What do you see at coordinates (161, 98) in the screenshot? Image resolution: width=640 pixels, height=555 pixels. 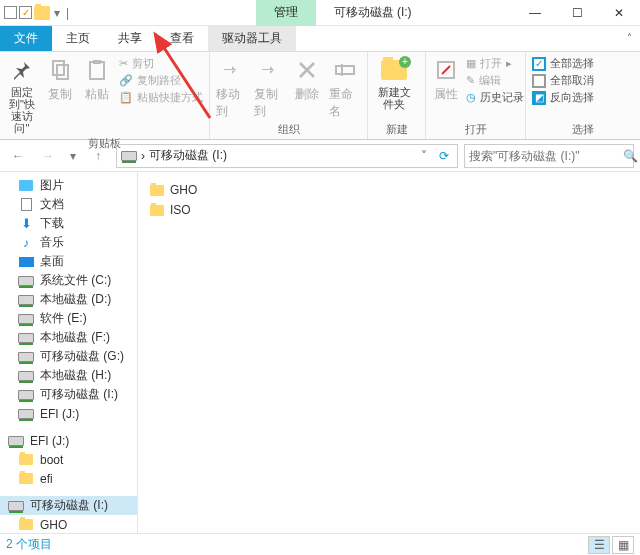 I see `paste-shortcut-button: 📋粘贴快捷方式` at bounding box center [161, 98].